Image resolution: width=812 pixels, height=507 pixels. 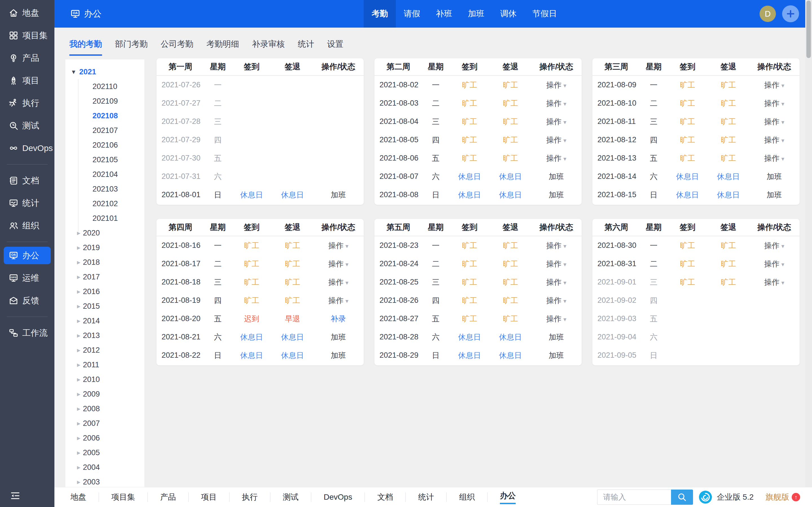 What do you see at coordinates (105, 423) in the screenshot?
I see `tree-year-2007: ▸2007` at bounding box center [105, 423].